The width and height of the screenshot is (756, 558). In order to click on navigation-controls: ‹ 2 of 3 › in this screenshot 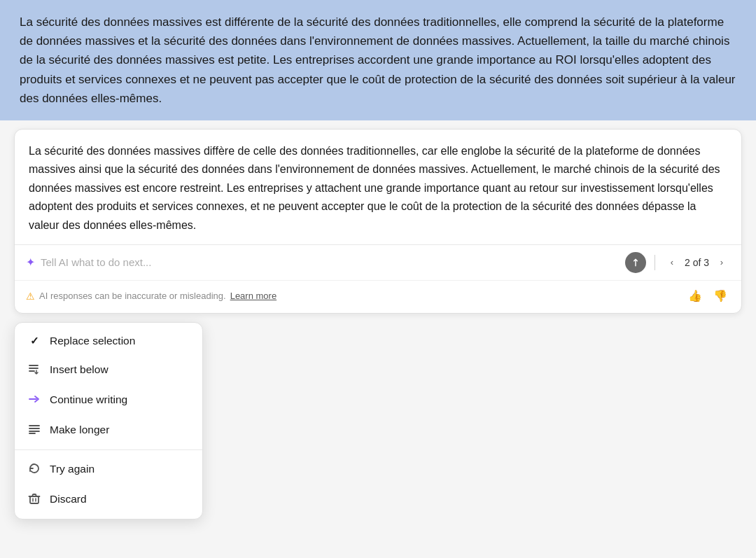, I will do `click(697, 263)`.